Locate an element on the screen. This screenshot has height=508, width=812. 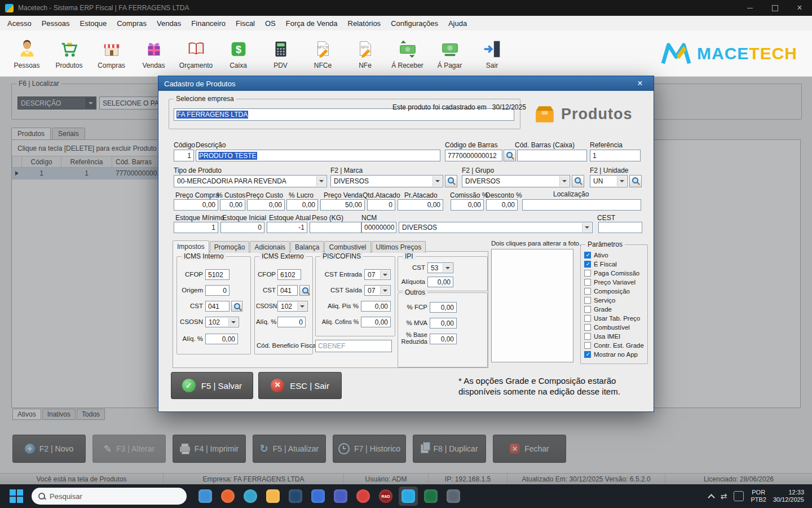
qtd-atacado-field: 0 is located at coordinates (381, 205).